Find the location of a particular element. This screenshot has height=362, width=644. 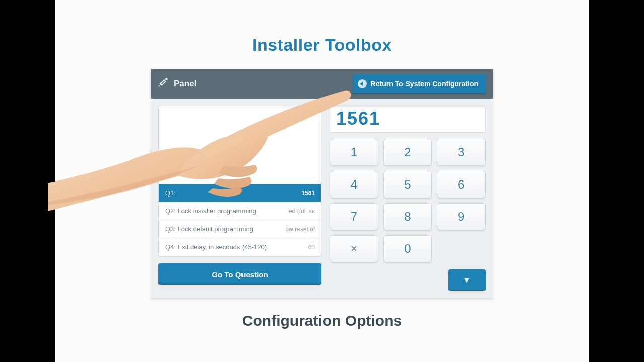

key-0: 0 is located at coordinates (408, 249).